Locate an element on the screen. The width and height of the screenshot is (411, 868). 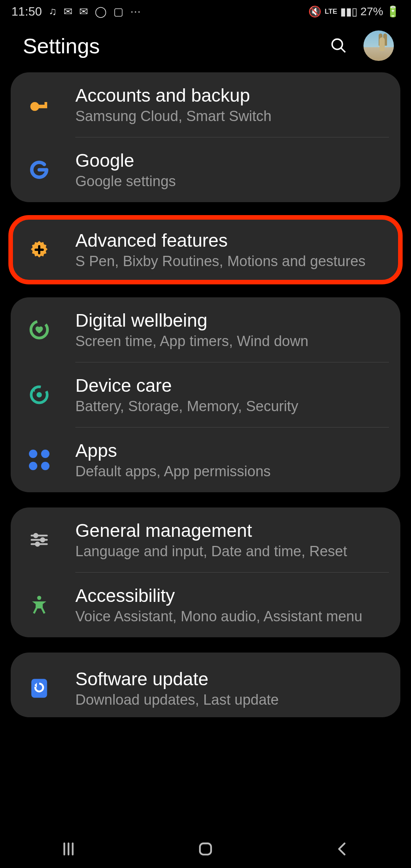
recent-icon is located at coordinates (68, 849).